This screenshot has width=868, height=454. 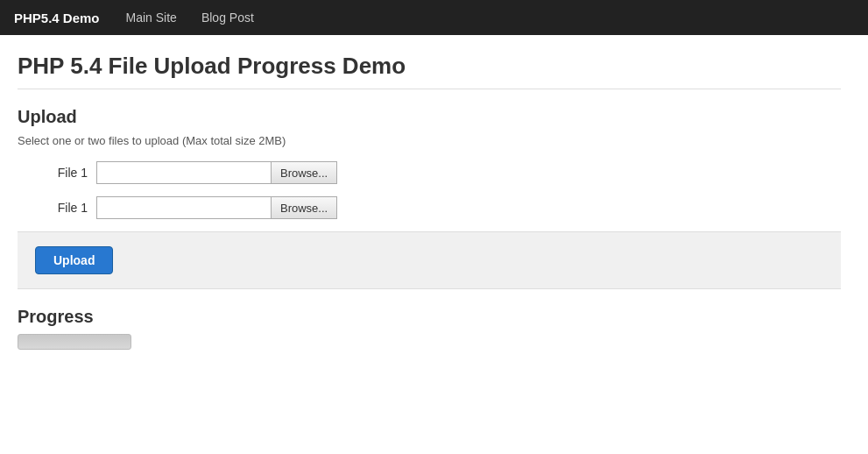 I want to click on nav-link-blog-post: Blog Post, so click(x=228, y=18).